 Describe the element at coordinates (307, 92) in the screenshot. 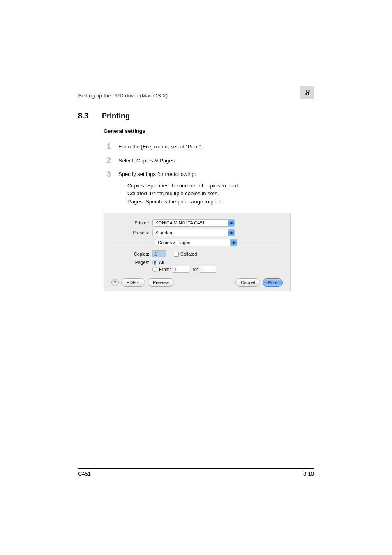

I see `chapter-number: 8` at that location.